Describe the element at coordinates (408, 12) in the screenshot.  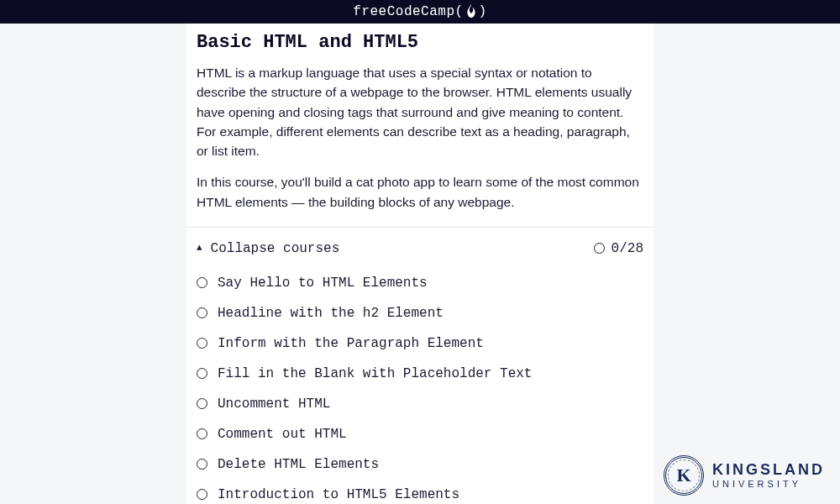
I see `brand-text-left: freeCodeCamp(` at that location.